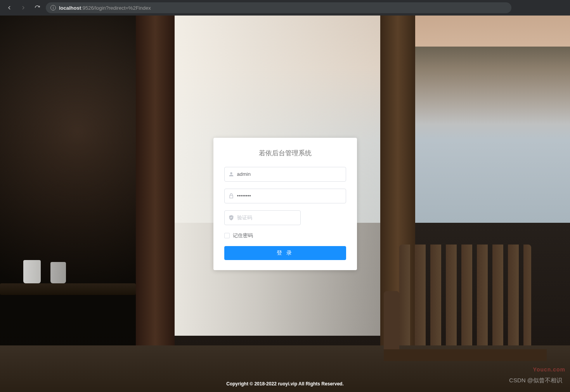 Image resolution: width=570 pixels, height=392 pixels. What do you see at coordinates (68, 289) in the screenshot?
I see `bg-table` at bounding box center [68, 289].